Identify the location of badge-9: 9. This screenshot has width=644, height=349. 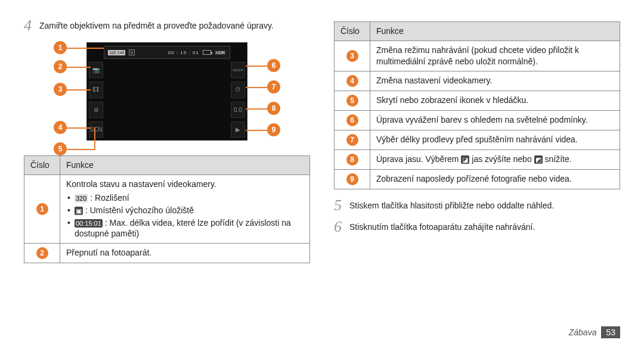
(352, 179).